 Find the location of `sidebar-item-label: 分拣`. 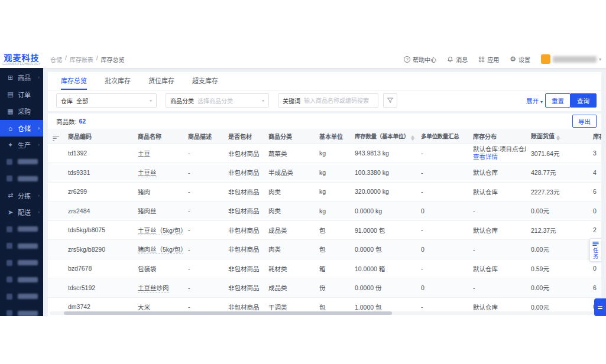

sidebar-item-label: 分拣 is located at coordinates (24, 196).